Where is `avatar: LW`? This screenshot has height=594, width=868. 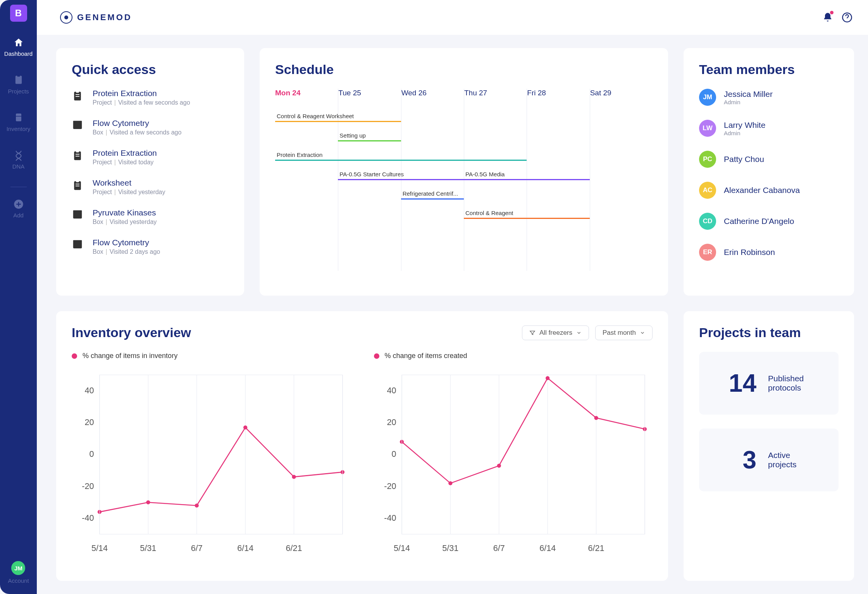 avatar: LW is located at coordinates (708, 128).